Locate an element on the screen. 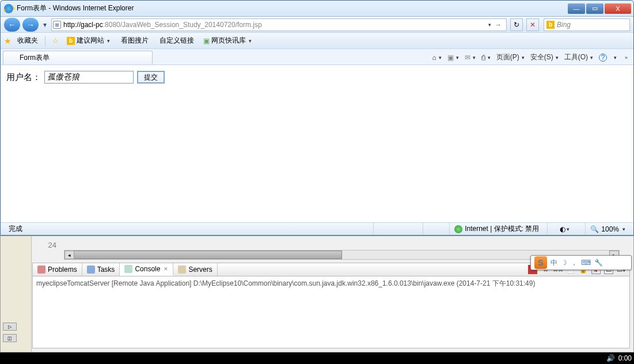 Image resolution: width=634 pixels, height=364 pixels. page-icon is located at coordinates (57, 25).